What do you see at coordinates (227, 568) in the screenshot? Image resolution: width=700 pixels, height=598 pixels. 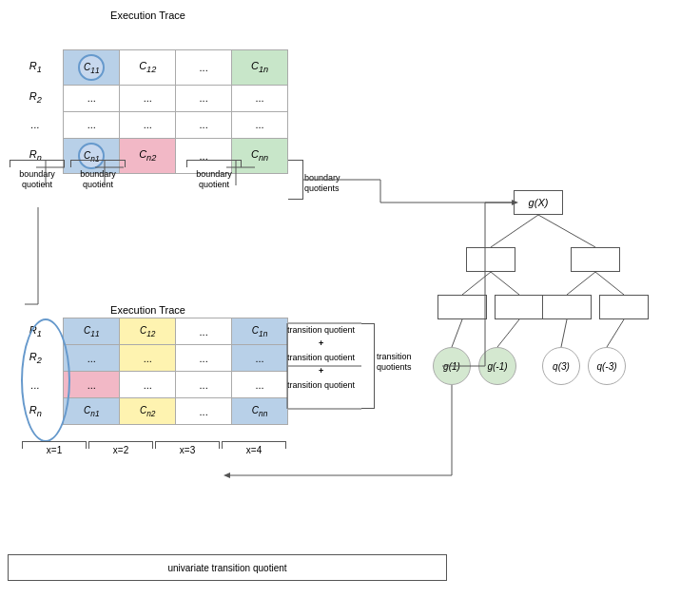 I see `univariate-box: univariate transition quotient` at bounding box center [227, 568].